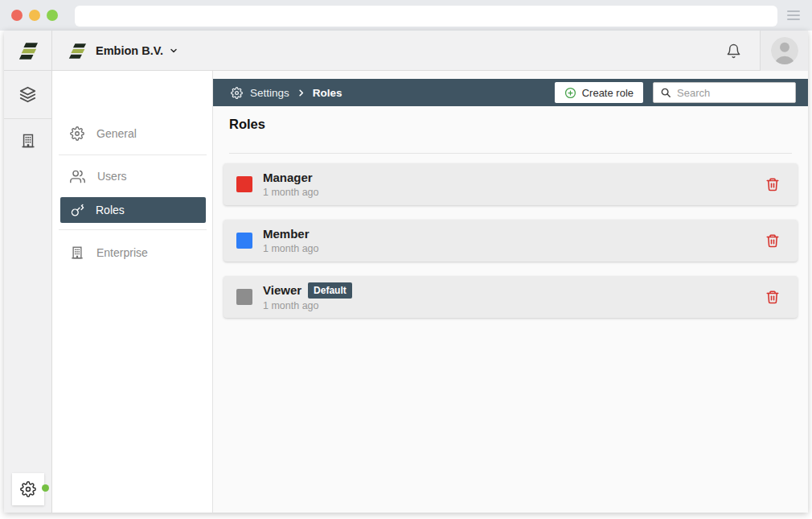  What do you see at coordinates (133, 210) in the screenshot?
I see `sidebar-item-roles: Roles` at bounding box center [133, 210].